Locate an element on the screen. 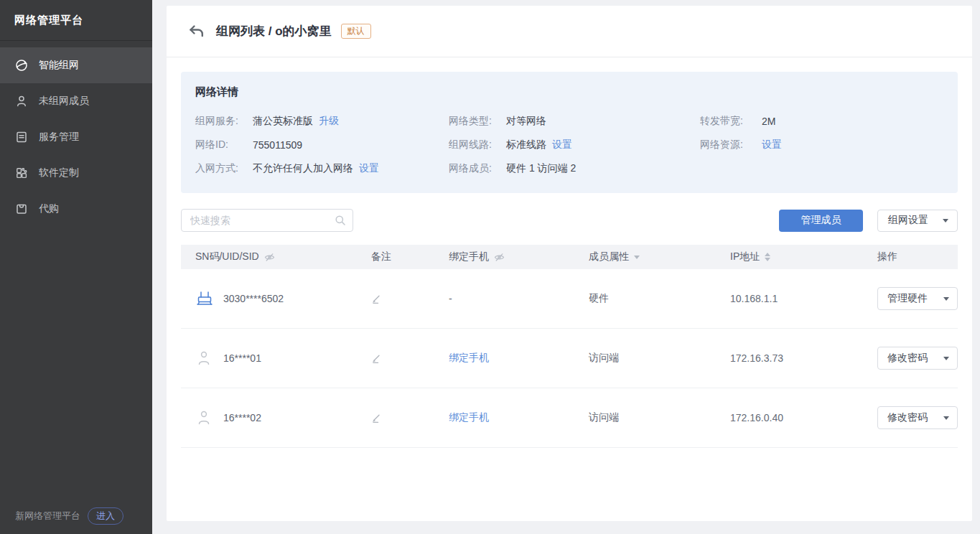  member-ip: 10.168.1.1 is located at coordinates (754, 299).